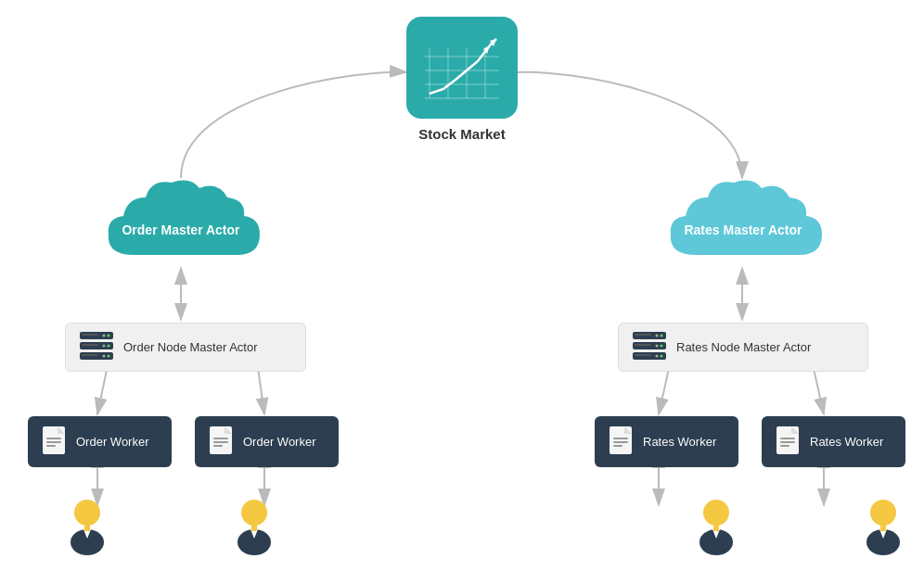 The height and width of the screenshot is (584, 924). Describe the element at coordinates (846, 441) in the screenshot. I see `rates-worker-2-label: Rates Worker` at that location.